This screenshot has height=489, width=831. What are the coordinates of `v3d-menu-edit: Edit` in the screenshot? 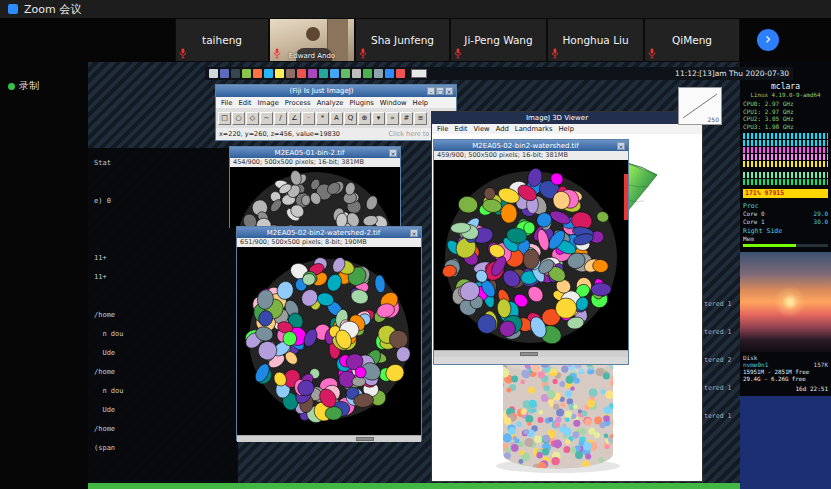 It's located at (460, 129).